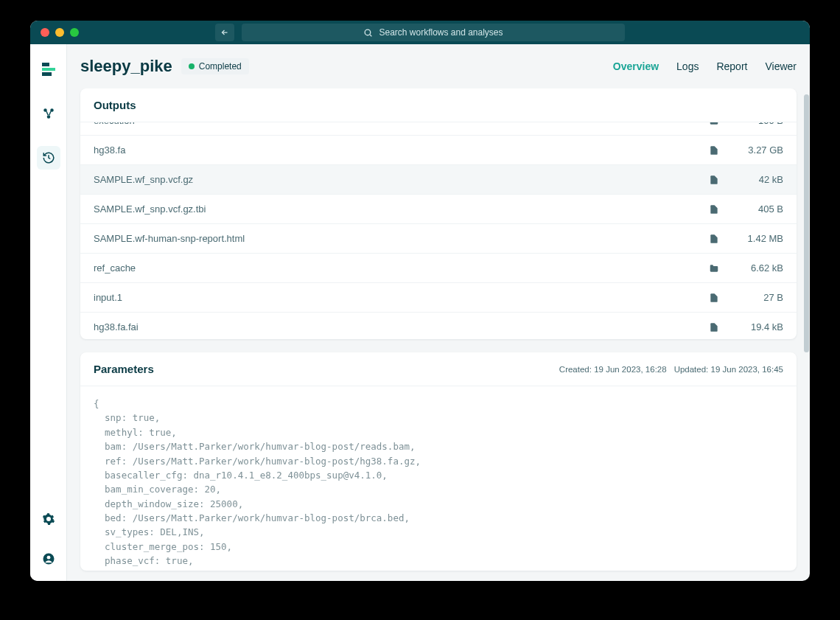 This screenshot has width=840, height=620. Describe the element at coordinates (225, 32) in the screenshot. I see `back-button` at that location.